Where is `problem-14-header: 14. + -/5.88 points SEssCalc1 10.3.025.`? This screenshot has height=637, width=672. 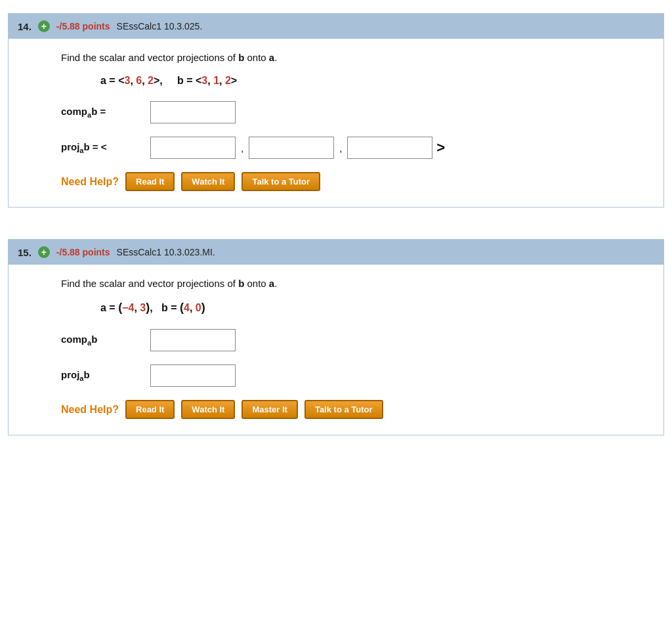 problem-14-header: 14. + -/5.88 points SEssCalc1 10.3.025. is located at coordinates (336, 26).